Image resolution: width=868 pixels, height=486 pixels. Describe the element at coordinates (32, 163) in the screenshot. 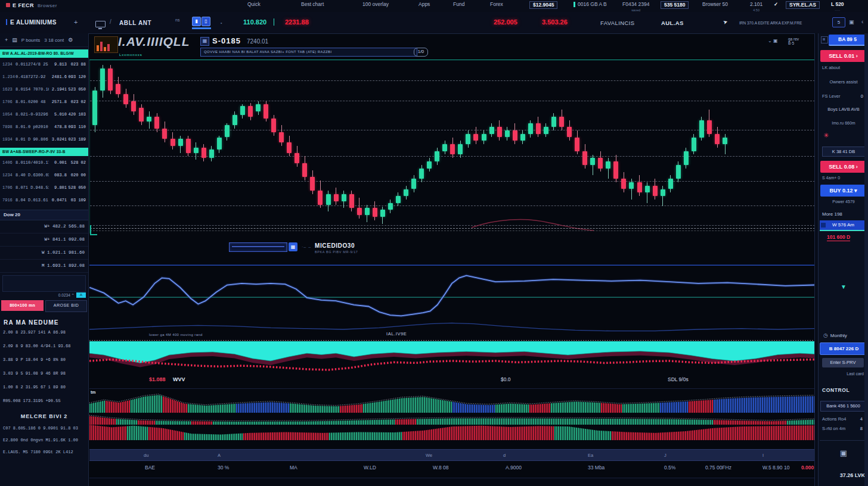

I see `symbol-cell: 8.0110/4010.17` at that location.